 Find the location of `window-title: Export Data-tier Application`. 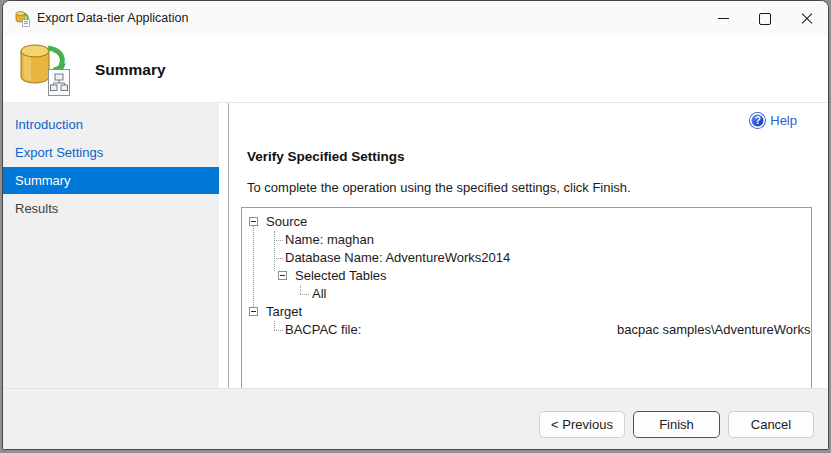

window-title: Export Data-tier Application is located at coordinates (112, 18).